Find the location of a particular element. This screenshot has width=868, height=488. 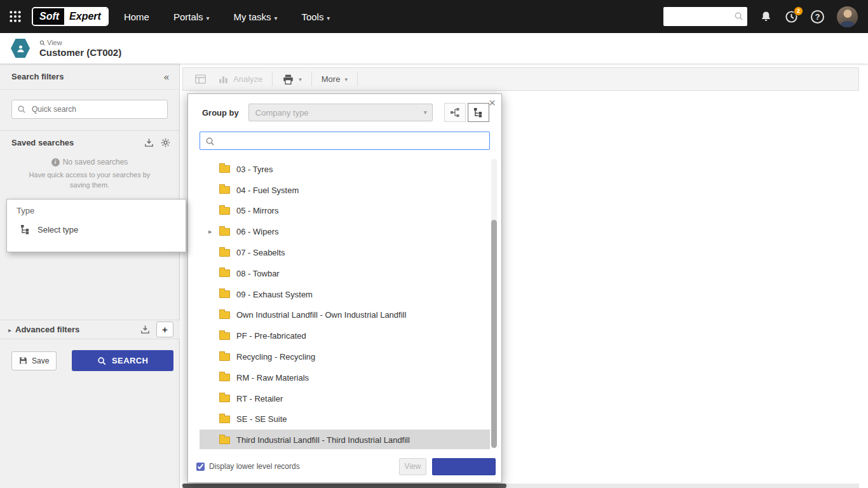

notifications-bell-icon is located at coordinates (766, 17).